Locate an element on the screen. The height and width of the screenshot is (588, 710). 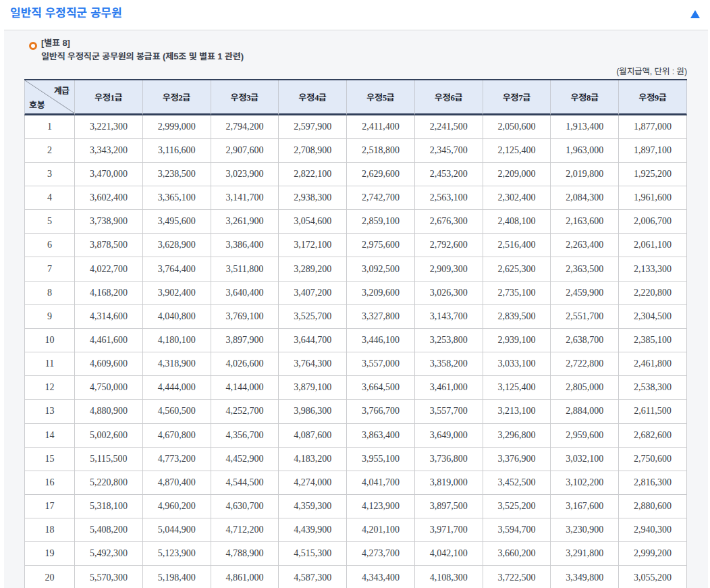
grade-column-header: 우정5급 is located at coordinates (381, 98).